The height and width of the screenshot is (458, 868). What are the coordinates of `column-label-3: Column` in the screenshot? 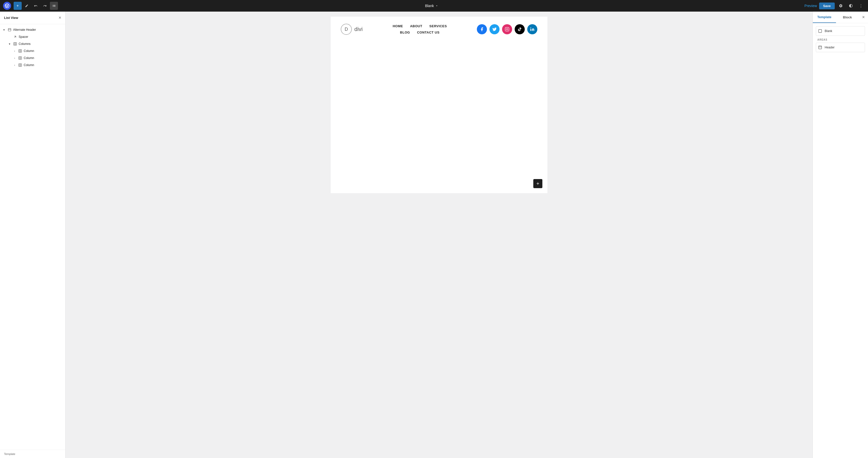 It's located at (29, 65).